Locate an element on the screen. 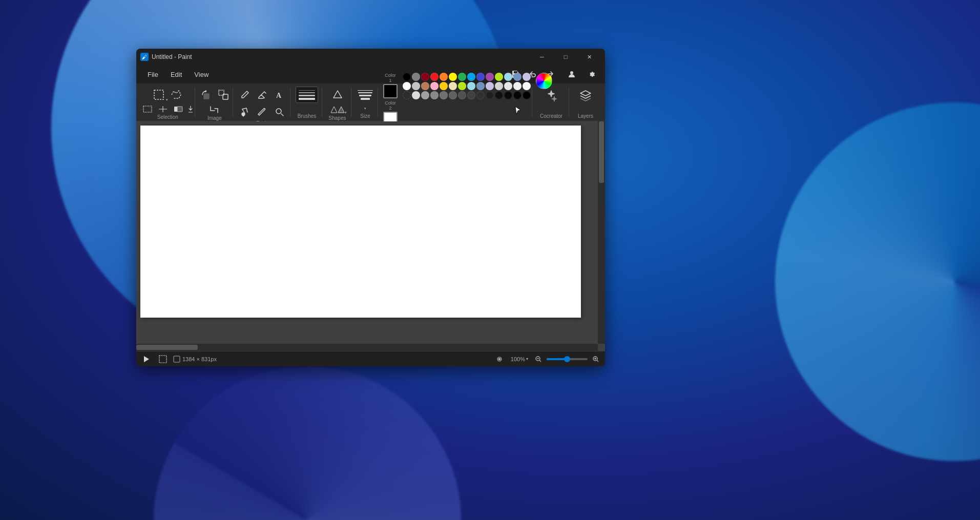 This screenshot has height=520, width=980. size-dropdown-button: ▾ is located at coordinates (365, 109).